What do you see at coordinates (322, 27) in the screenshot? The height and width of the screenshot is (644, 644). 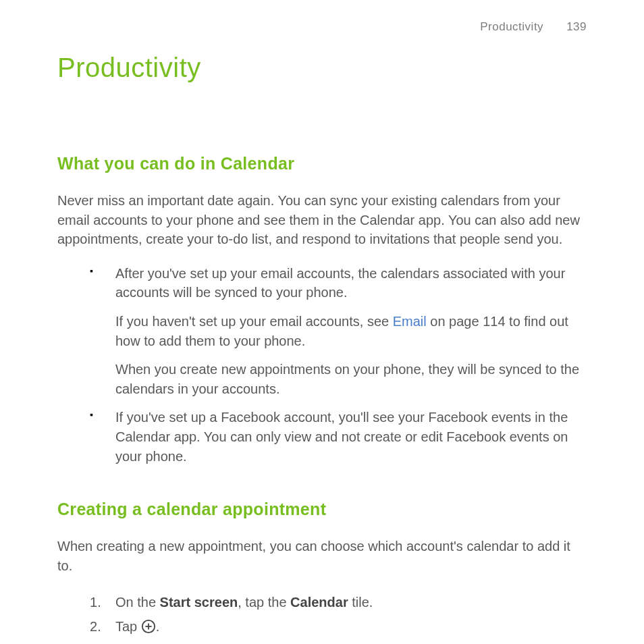 I see `running-header: Productivity139` at bounding box center [322, 27].